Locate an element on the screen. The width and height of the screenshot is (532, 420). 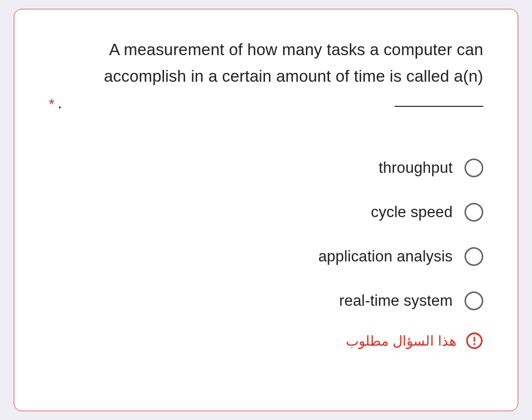
option-label: real-time system is located at coordinates (396, 301).